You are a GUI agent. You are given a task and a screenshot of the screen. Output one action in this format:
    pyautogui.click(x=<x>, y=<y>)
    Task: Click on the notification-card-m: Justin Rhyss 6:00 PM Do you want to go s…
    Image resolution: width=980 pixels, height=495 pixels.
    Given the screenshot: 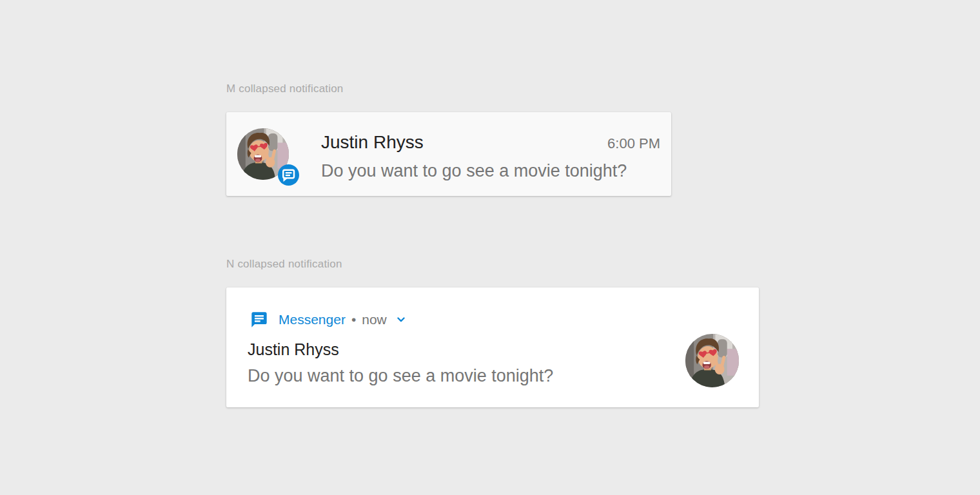 What is the action you would take?
    pyautogui.click(x=449, y=154)
    